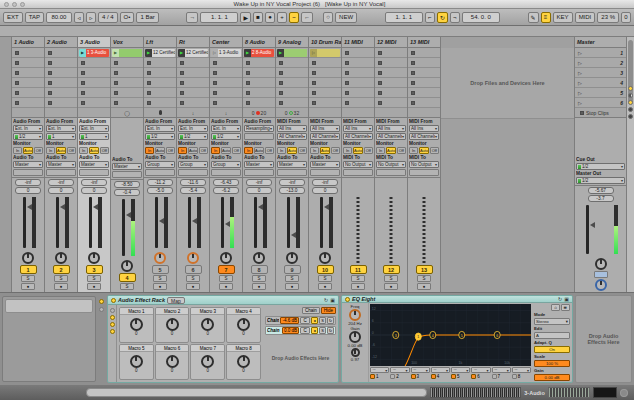  I want to click on clip-slot: ▶1 3-Audio, so click(94, 53).